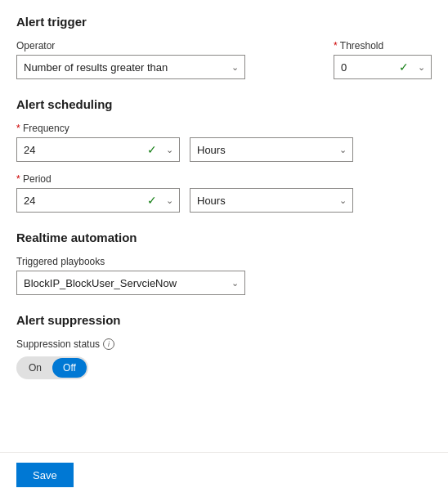 The width and height of the screenshot is (448, 497). I want to click on playbooks-select-wrapper: BlockIP_BlockUser_ServcieNow None ⌄, so click(131, 283).